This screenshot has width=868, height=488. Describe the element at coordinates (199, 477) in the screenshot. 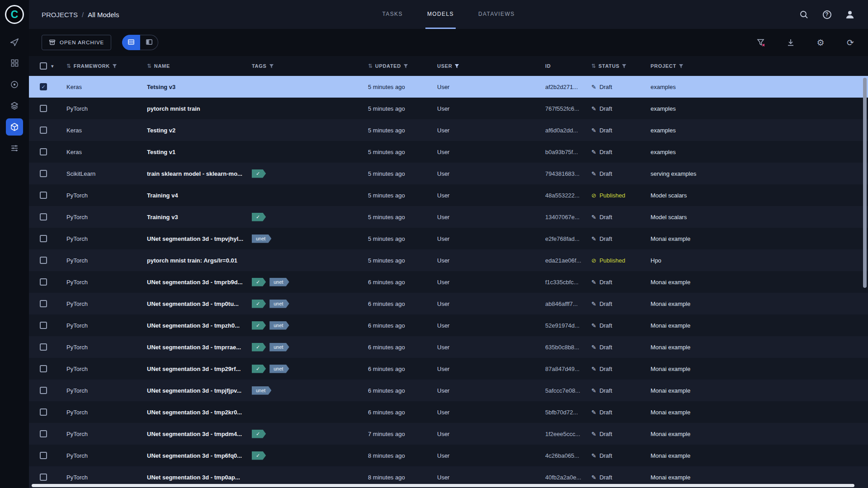

I see `model-name-link: UNet segmentation 3d - tmp0ap...` at that location.